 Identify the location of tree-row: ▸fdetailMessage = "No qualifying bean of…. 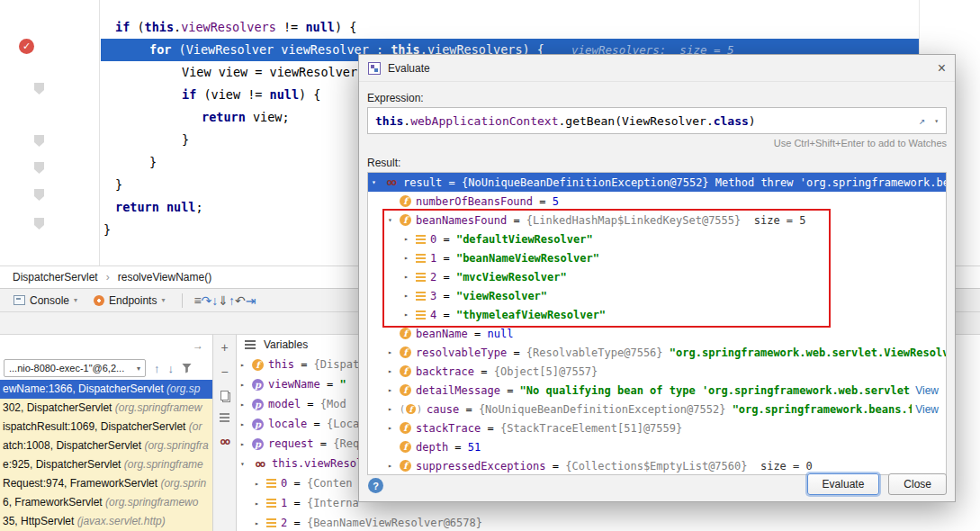
(657, 391).